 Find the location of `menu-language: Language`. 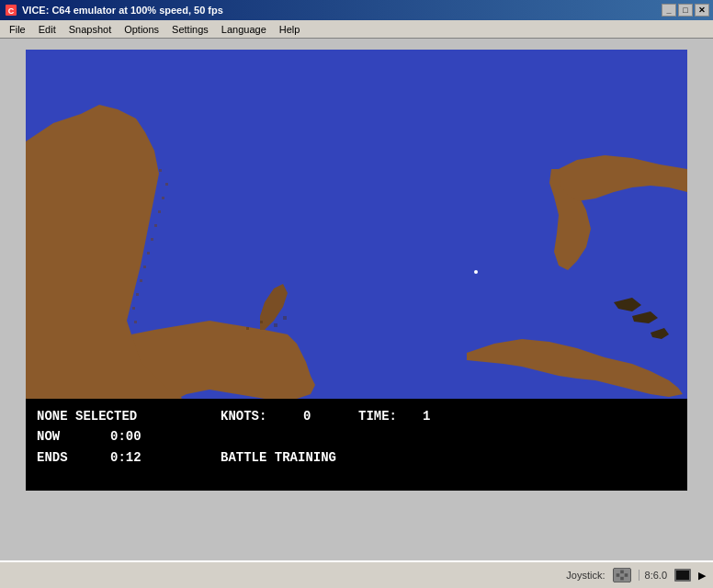

menu-language: Language is located at coordinates (244, 29).